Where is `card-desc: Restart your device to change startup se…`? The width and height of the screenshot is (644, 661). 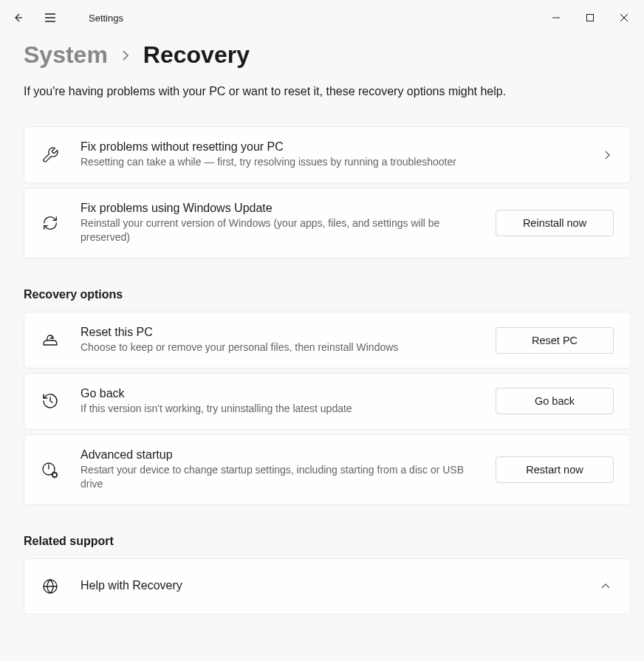 card-desc: Restart your device to change startup se… is located at coordinates (278, 477).